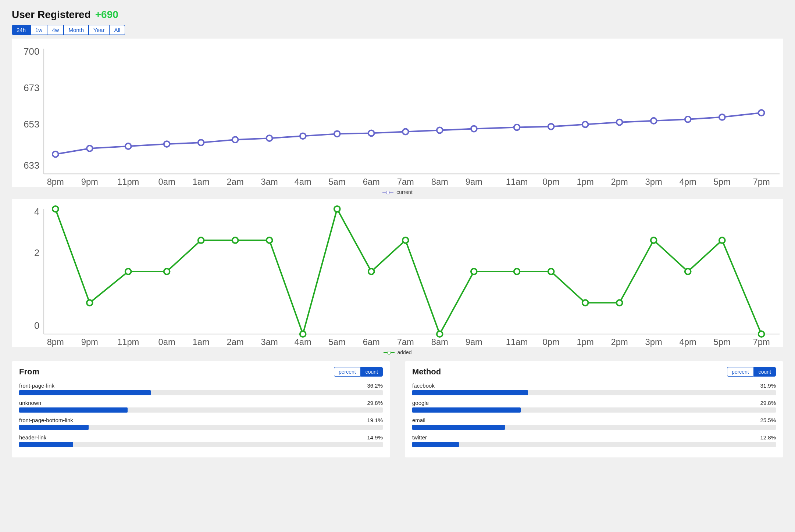  I want to click on method-panel-header: Method percent count, so click(594, 372).